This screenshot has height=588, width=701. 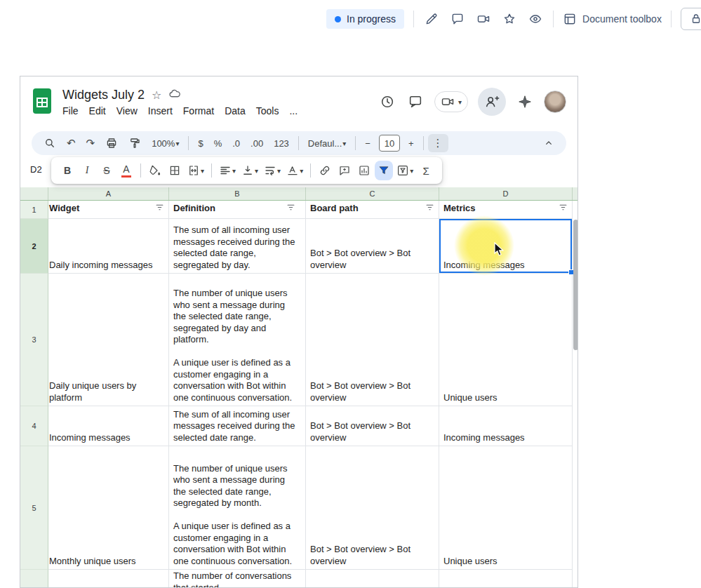 I want to click on share-button: S, so click(x=690, y=19).